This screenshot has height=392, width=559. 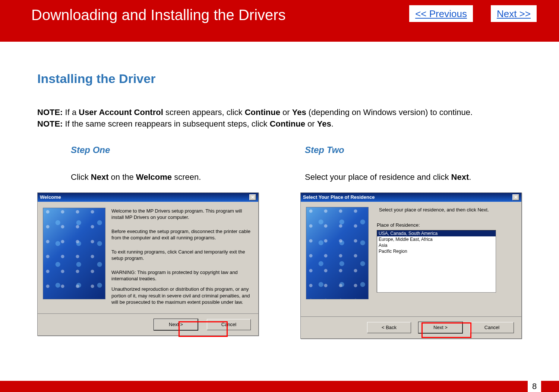 What do you see at coordinates (166, 124) in the screenshot?
I see `note-text: If the same screen reappears in subseque…` at bounding box center [166, 124].